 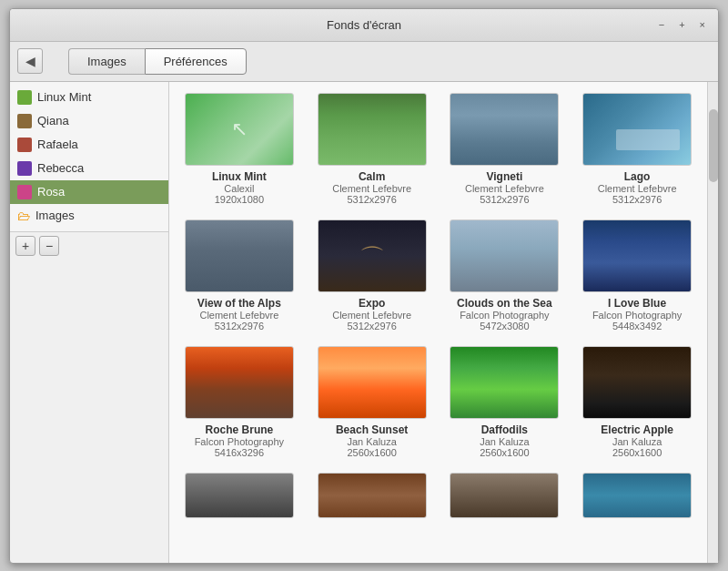 What do you see at coordinates (89, 192) in the screenshot?
I see `sidebar-item-rosa: Rosa` at bounding box center [89, 192].